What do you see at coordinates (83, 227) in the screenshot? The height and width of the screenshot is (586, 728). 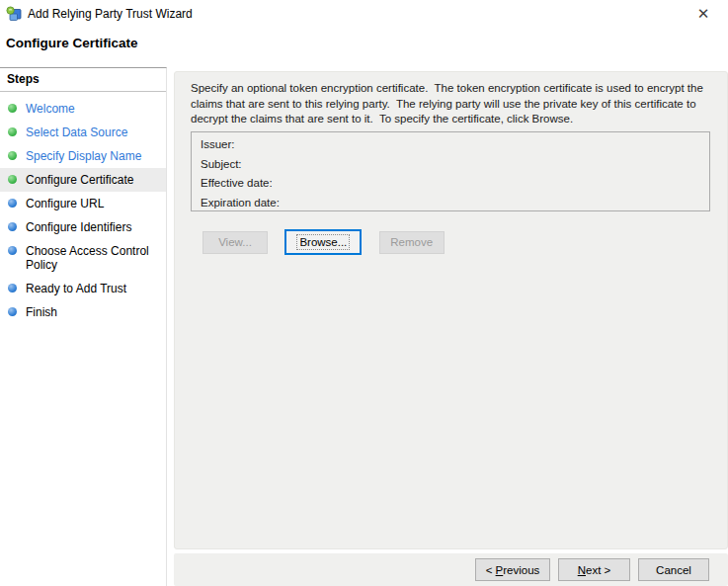 I see `step-item-configure-identifiers: Configure Identifiers` at bounding box center [83, 227].